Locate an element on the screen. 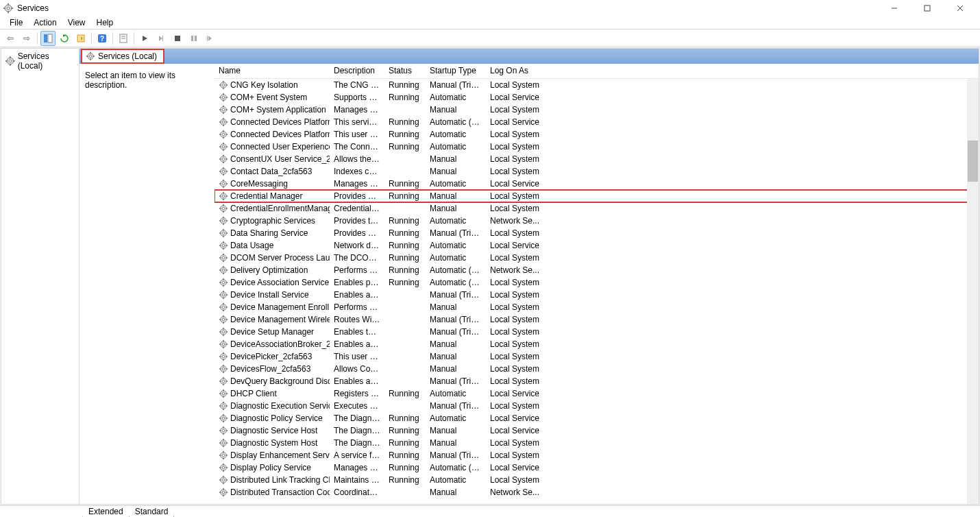 This screenshot has height=517, width=980. pause-button is located at coordinates (194, 38).